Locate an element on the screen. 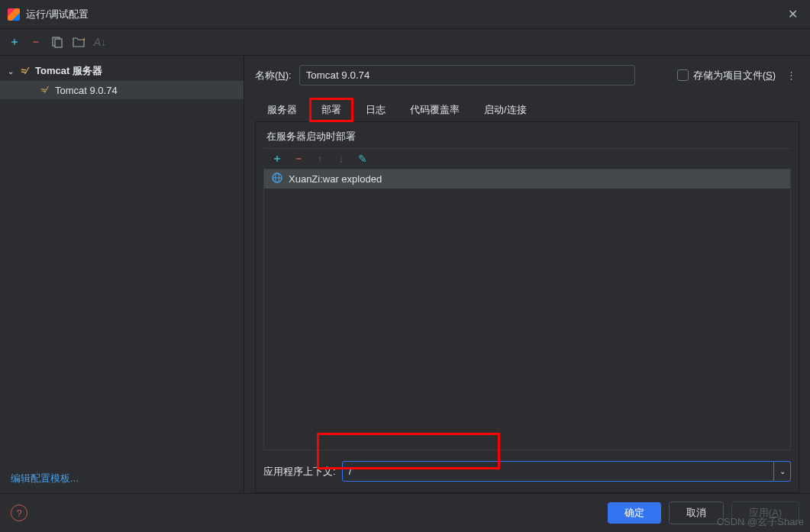  folder-icon: + is located at coordinates (79, 42).